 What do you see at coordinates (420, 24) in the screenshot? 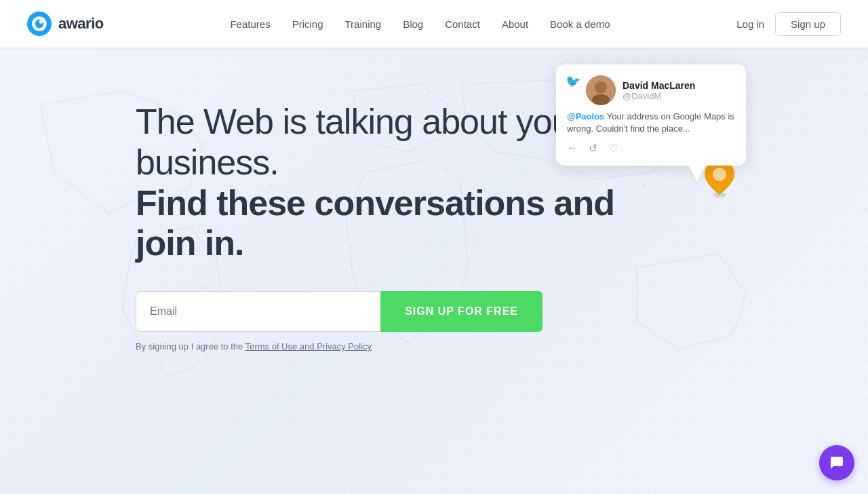
I see `nav-links: Features Pricing Training Blog Contact A…` at bounding box center [420, 24].